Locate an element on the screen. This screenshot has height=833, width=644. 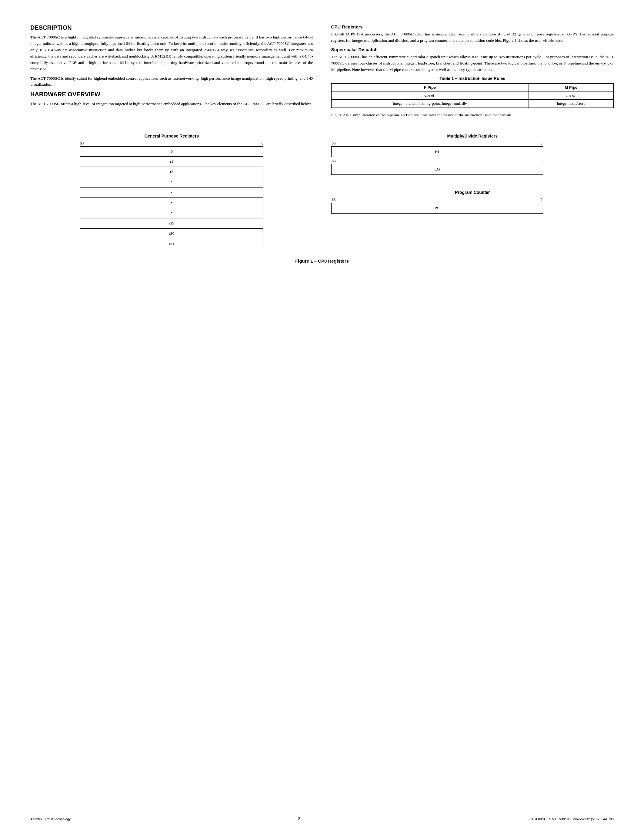
md-label: Multiply/Divide Registers is located at coordinates (472, 136).